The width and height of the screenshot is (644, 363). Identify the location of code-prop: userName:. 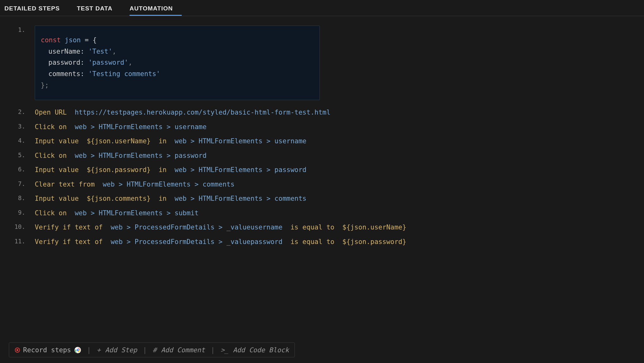
(68, 51).